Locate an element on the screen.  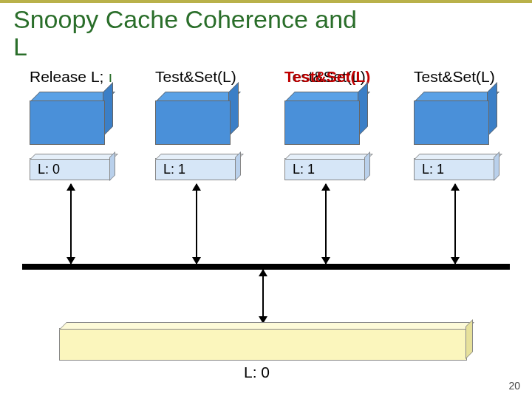
proc-2-bus-link-icon is located at coordinates (326, 224).